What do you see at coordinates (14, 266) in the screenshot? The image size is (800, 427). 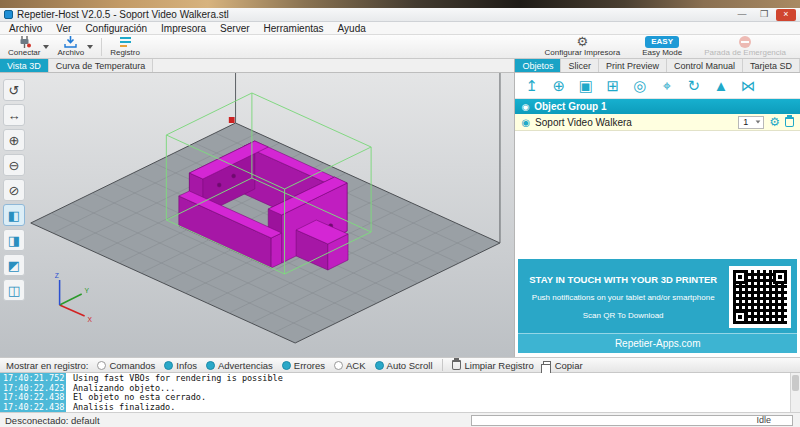 I see `top-view-icon: ◩` at bounding box center [14, 266].